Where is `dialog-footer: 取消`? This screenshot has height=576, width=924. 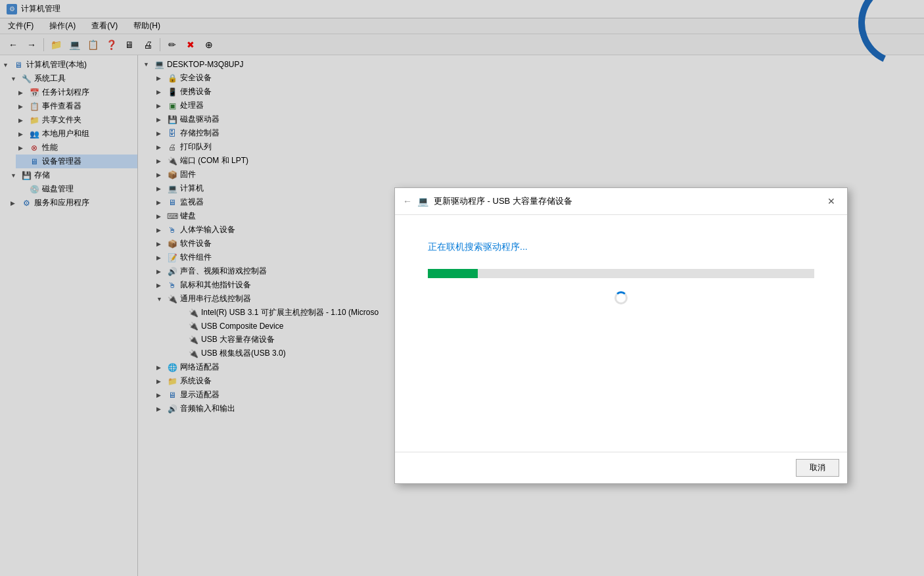 dialog-footer: 取消 is located at coordinates (621, 468).